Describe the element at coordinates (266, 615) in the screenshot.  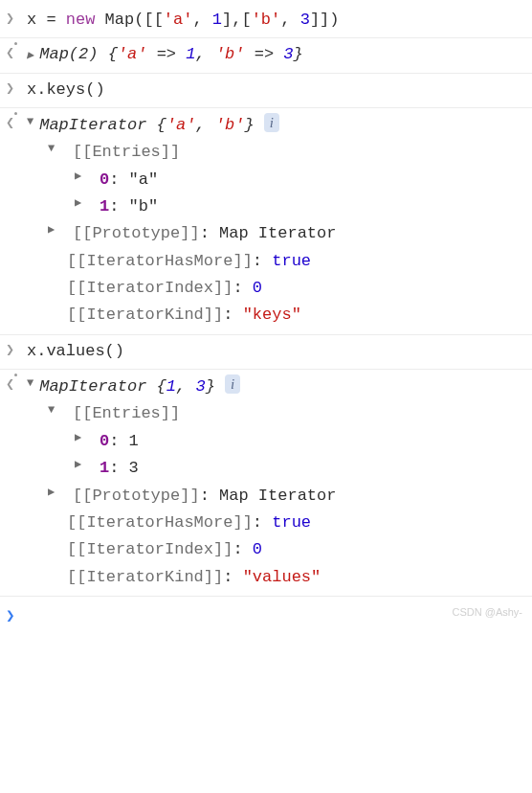
I see `console-prompt-row: ❯ CSDN @Ashy-` at that location.